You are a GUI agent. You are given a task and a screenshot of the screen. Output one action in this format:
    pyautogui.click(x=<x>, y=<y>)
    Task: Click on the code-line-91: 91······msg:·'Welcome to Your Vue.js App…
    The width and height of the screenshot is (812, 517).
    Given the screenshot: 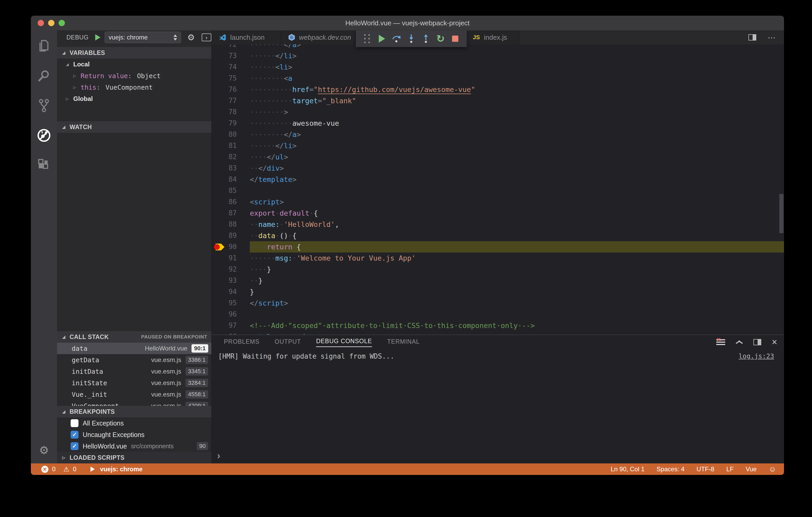 What is the action you would take?
    pyautogui.click(x=498, y=258)
    